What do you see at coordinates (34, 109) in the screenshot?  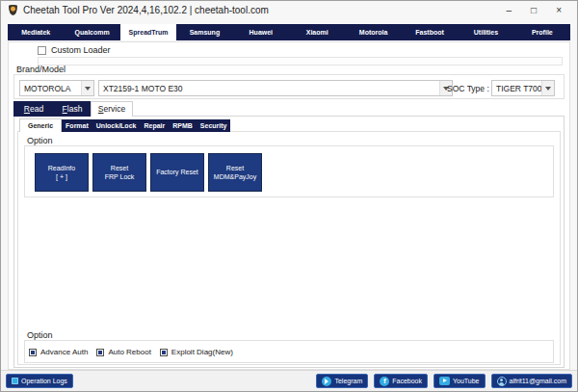 I see `tab-read: Read` at bounding box center [34, 109].